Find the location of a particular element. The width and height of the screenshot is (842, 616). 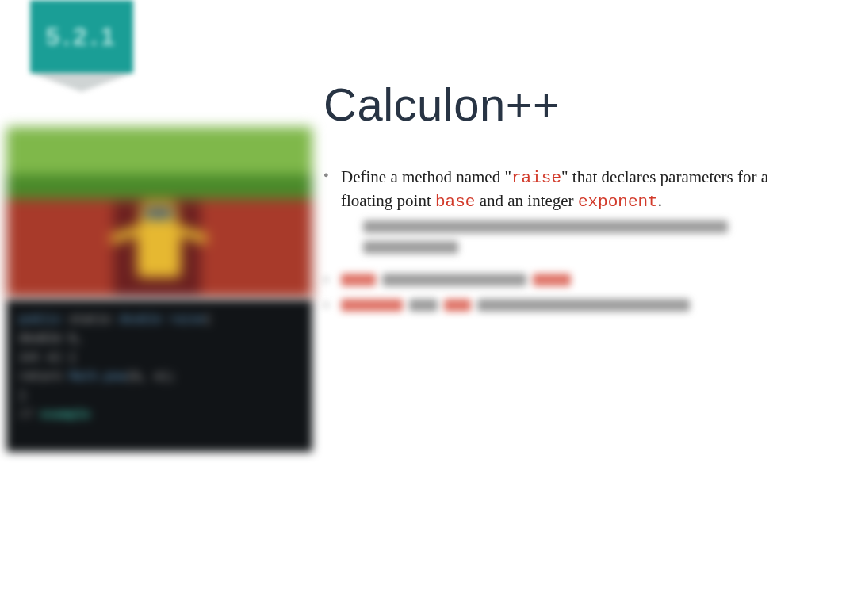

code-line: double b, is located at coordinates (159, 339).